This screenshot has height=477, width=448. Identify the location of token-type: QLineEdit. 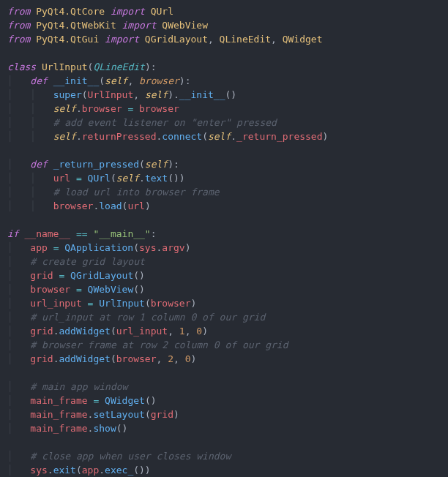
(245, 40).